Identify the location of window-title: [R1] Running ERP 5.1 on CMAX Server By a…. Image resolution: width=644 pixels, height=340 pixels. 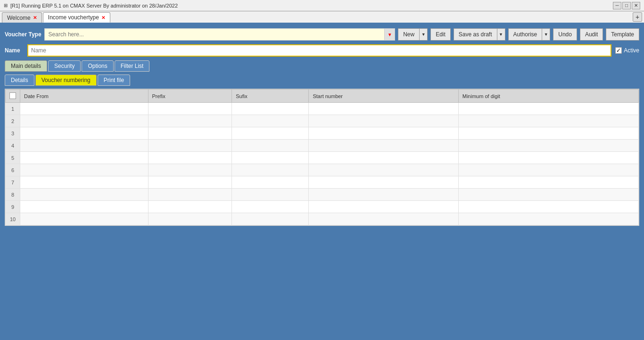
(94, 6).